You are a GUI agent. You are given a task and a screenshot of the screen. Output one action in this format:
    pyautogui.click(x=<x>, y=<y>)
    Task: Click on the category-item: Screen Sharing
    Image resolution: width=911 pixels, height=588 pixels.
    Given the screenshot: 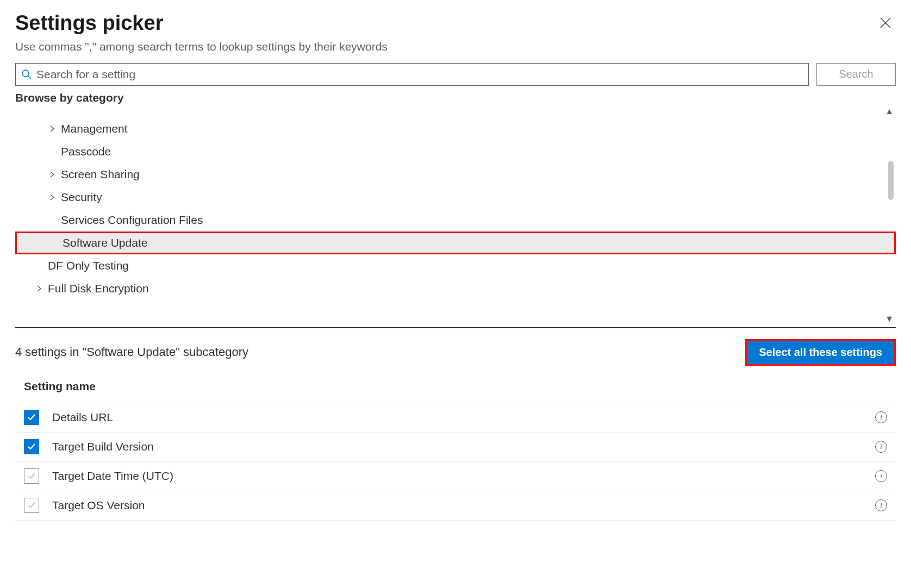 What is the action you would take?
    pyautogui.click(x=456, y=174)
    